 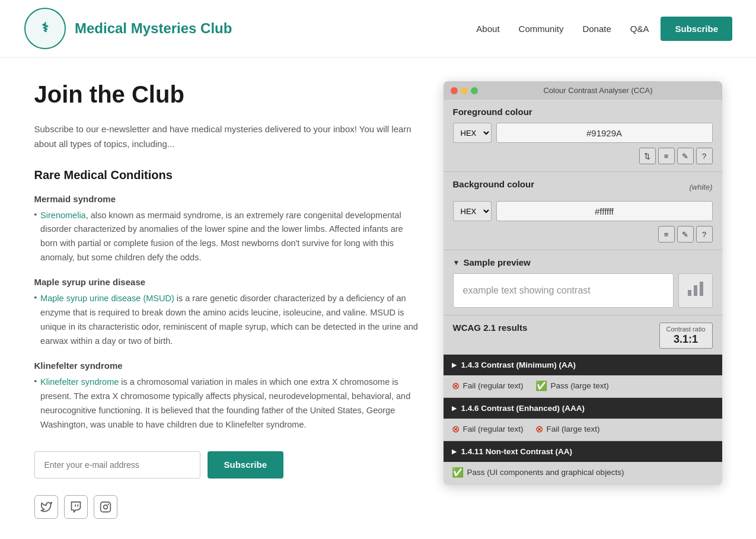 What do you see at coordinates (696, 291) in the screenshot?
I see `preview-chart-box` at bounding box center [696, 291].